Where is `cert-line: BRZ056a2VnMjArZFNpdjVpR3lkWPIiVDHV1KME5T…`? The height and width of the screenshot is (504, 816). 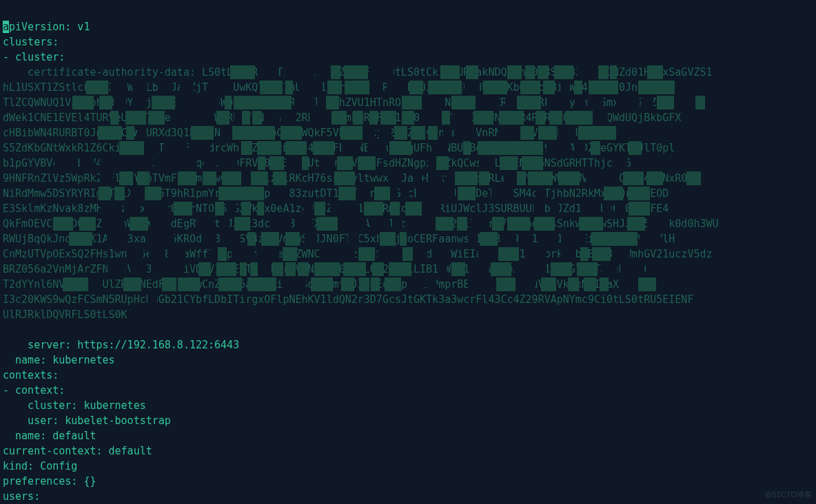 cert-line: BRZ056a2VnMjArZFNpdjVpR3lkWPIiVDHV1KME5T… is located at coordinates (332, 269).